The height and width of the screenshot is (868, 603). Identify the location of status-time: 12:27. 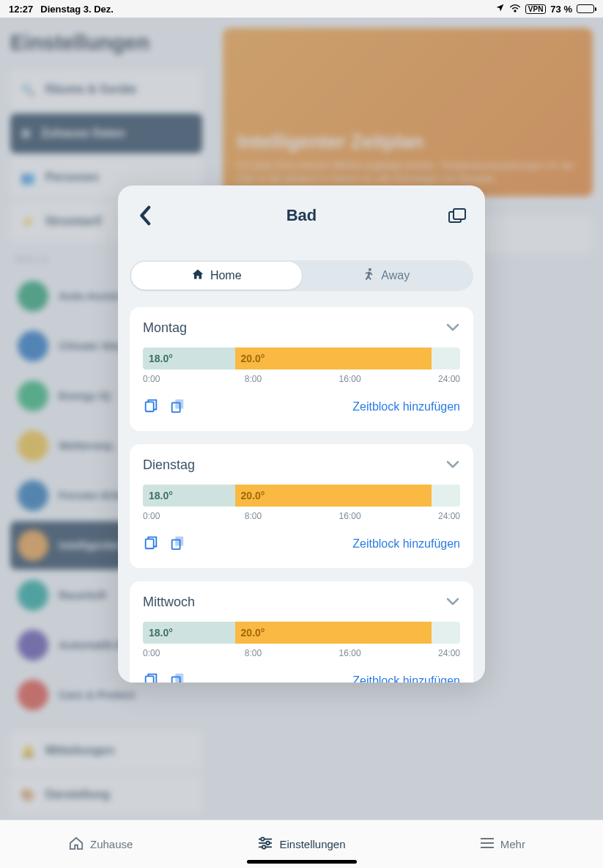
(21, 9).